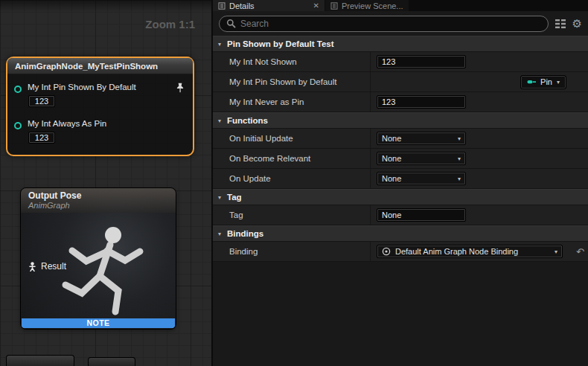 The height and width of the screenshot is (366, 588). What do you see at coordinates (400, 234) in the screenshot?
I see `section-header-bindings: ▾ Bindings` at bounding box center [400, 234].